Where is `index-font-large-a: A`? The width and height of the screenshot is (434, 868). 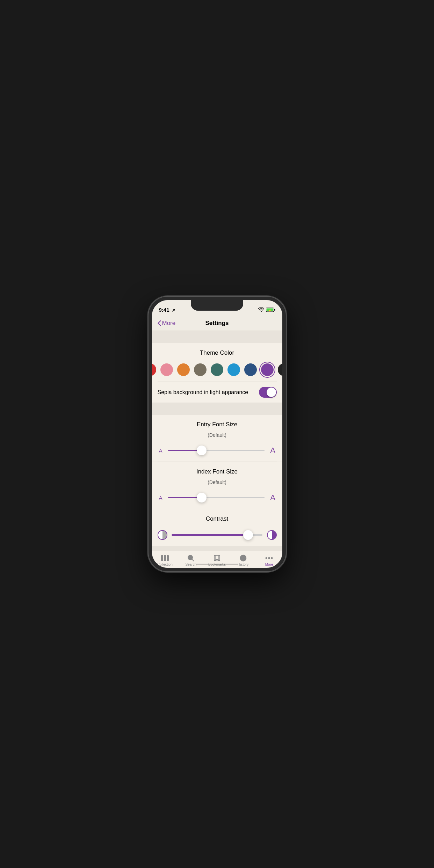
index-font-large-a: A is located at coordinates (273, 498).